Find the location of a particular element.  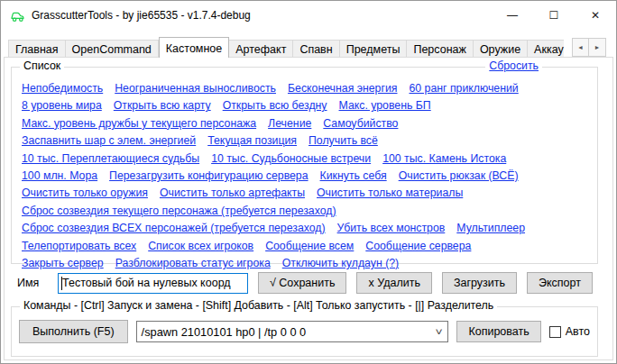

command-link: Кикнуть себя is located at coordinates (354, 176).